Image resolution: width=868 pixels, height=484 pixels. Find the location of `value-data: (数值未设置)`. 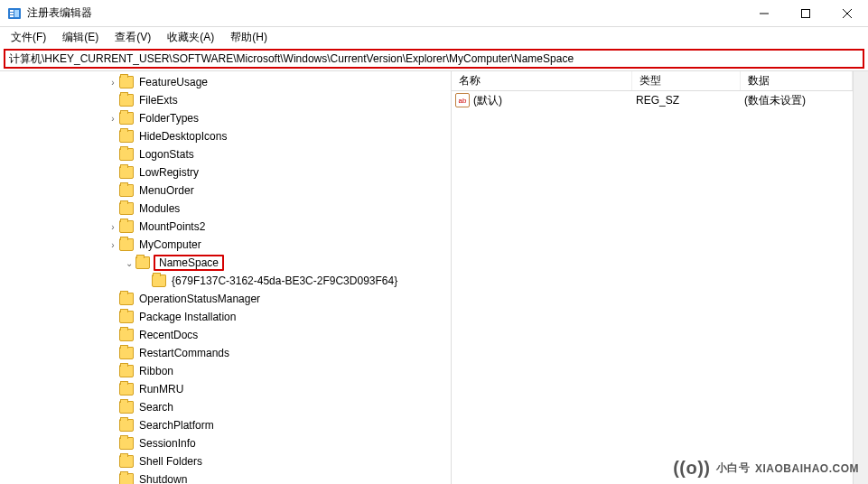

value-data: (数值未设置) is located at coordinates (798, 101).